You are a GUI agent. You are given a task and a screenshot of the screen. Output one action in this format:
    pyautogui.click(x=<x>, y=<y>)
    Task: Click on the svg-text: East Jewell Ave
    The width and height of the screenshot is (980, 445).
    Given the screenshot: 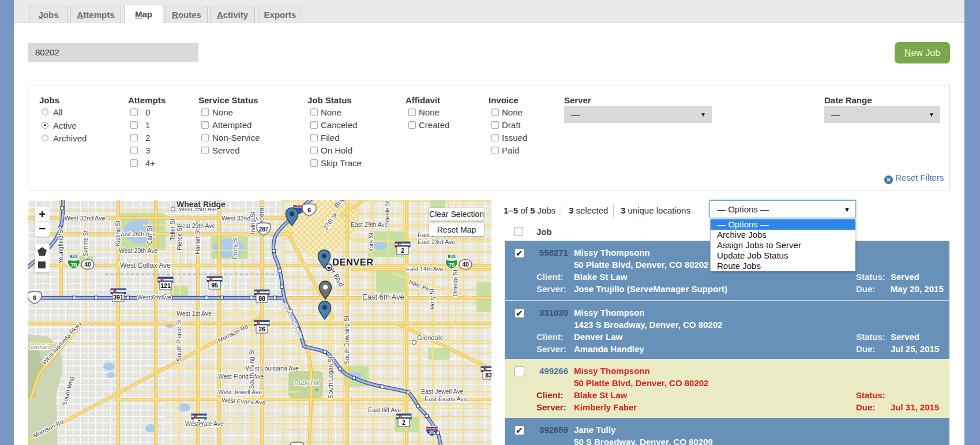 What is the action you would take?
    pyautogui.click(x=442, y=391)
    